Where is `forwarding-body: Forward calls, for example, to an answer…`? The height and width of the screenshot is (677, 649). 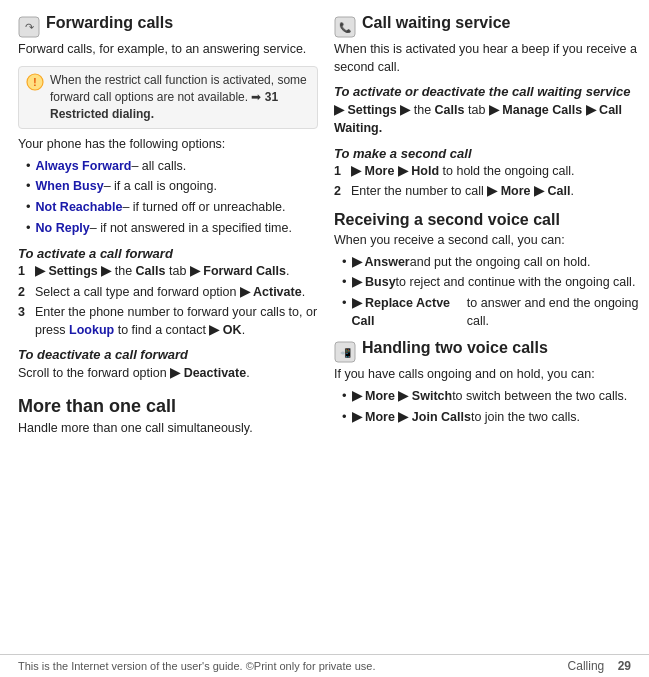 forwarding-body: Forward calls, for example, to an answer… is located at coordinates (168, 49).